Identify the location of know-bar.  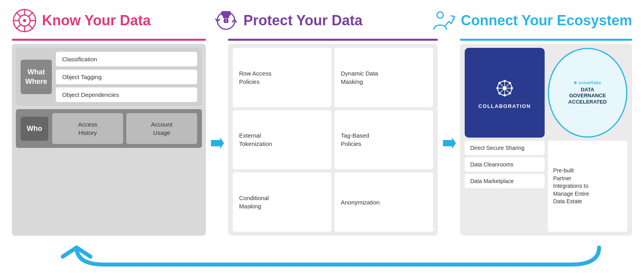
(109, 40).